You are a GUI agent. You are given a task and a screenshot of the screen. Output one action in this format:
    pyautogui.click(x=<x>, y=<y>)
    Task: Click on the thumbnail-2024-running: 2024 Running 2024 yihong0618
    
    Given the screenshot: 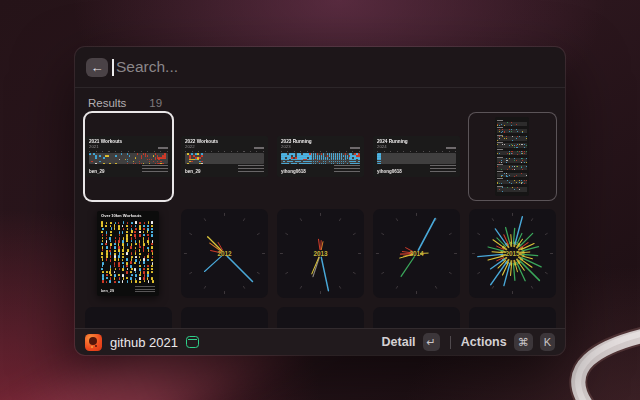 What is the action you would take?
    pyautogui.click(x=416, y=156)
    